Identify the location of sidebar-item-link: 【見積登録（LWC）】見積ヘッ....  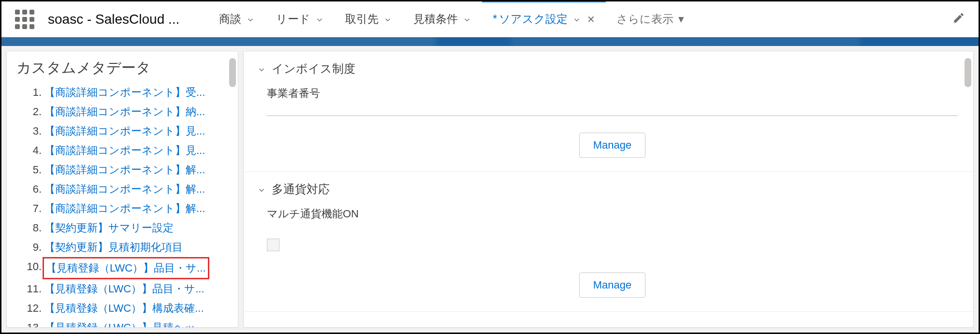
(125, 323).